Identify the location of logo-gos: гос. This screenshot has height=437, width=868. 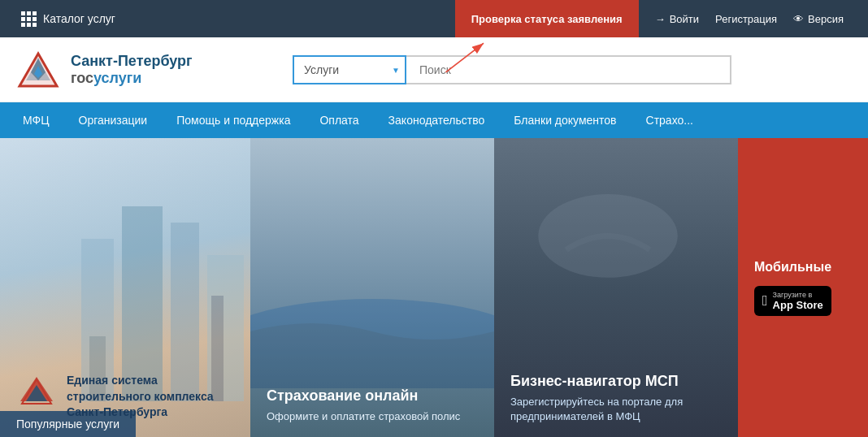
(82, 78).